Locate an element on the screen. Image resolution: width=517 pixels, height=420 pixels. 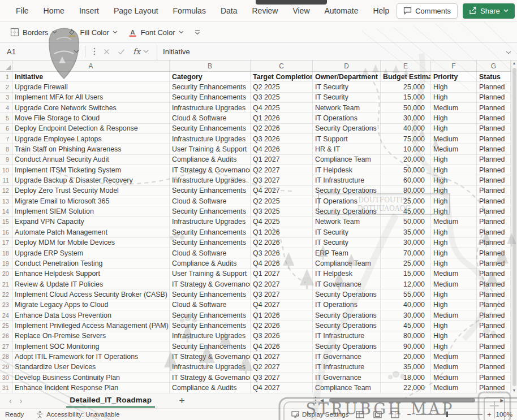
cell-C7: Q3 2026 is located at coordinates (282, 139).